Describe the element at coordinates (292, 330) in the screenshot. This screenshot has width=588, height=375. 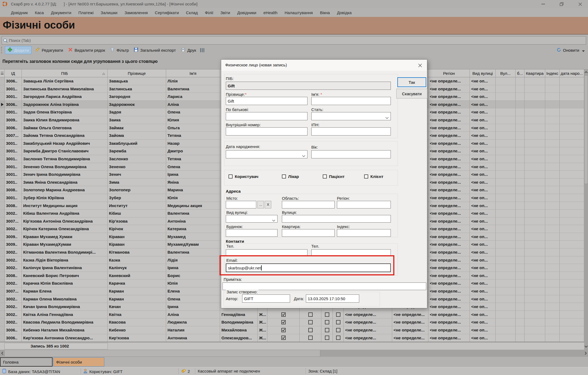
I see `table-row: 3006..Кибенко Наталия МихайловнаКибенкоН…` at that location.